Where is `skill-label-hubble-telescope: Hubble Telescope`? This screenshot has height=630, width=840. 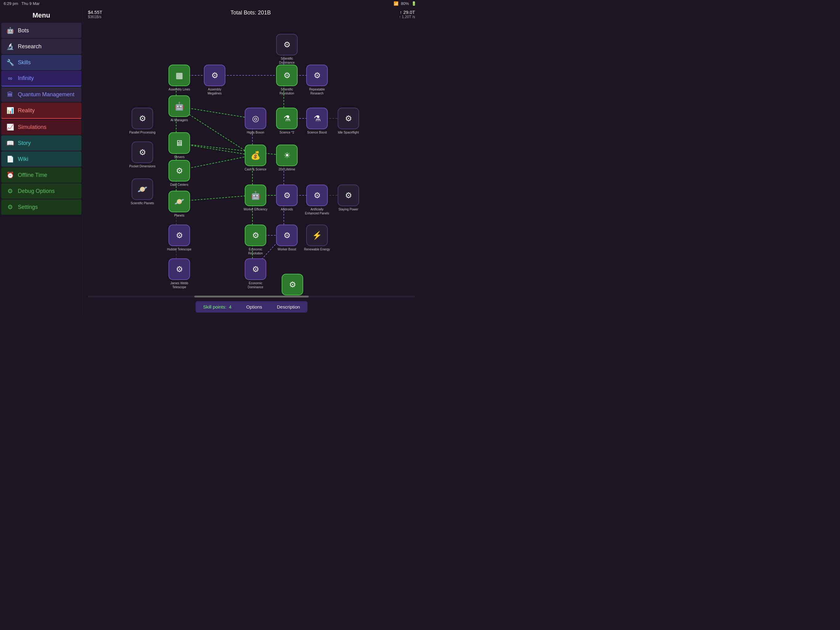 skill-label-hubble-telescope: Hubble Telescope is located at coordinates (179, 249).